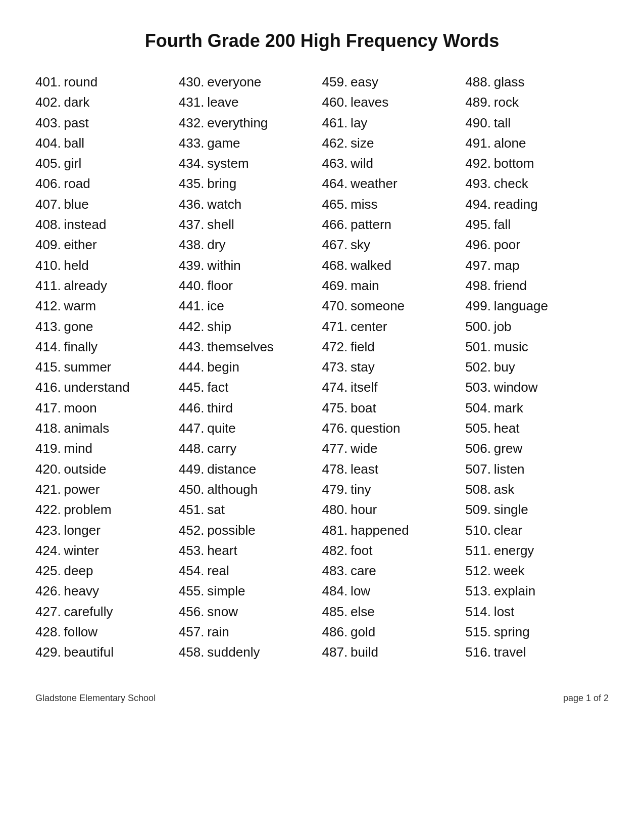 This screenshot has width=644, height=834. I want to click on list-item: 416.understand, so click(107, 387).